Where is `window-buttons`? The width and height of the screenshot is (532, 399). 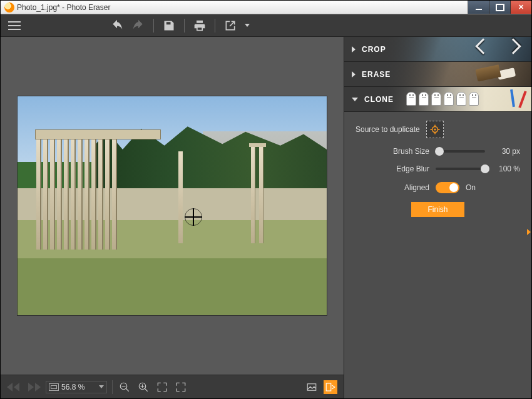 window-buttons is located at coordinates (499, 8).